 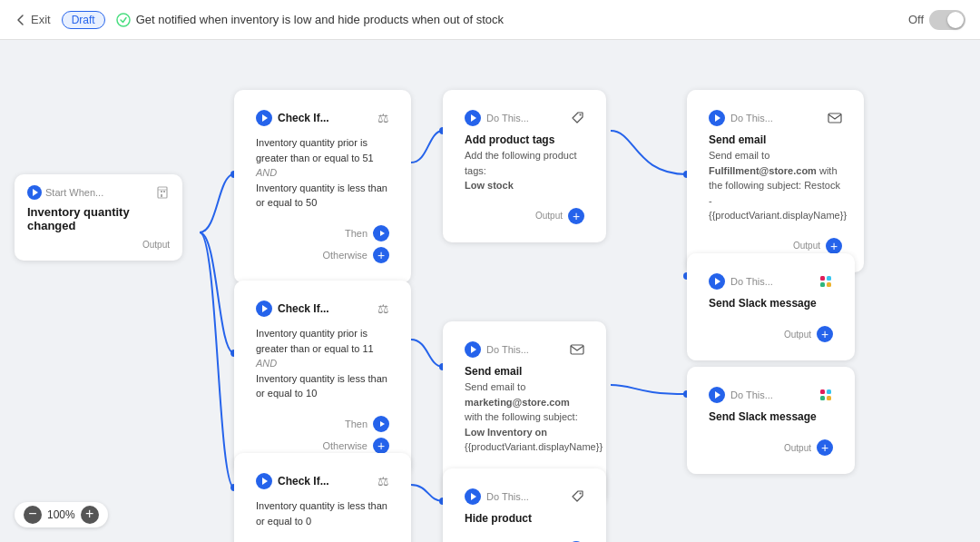 What do you see at coordinates (798, 334) in the screenshot?
I see `output-text-3: Output` at bounding box center [798, 334].